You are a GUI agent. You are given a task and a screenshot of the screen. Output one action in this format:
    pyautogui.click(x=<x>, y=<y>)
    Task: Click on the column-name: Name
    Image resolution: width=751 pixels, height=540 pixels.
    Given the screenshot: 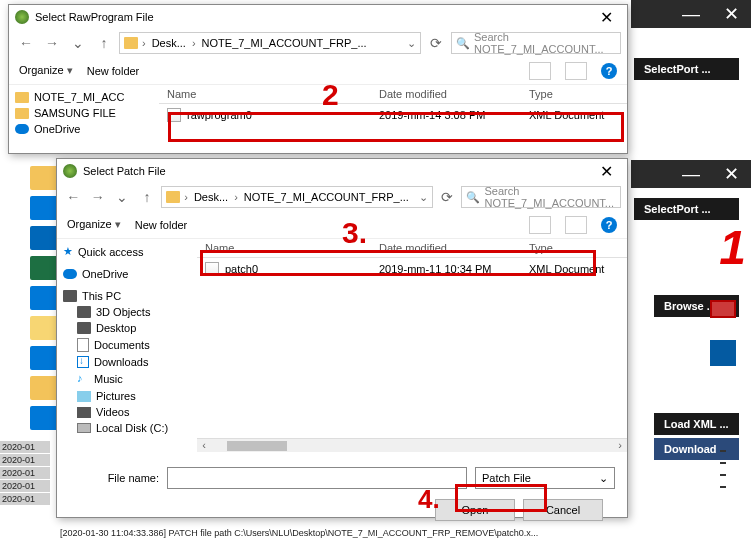 What is the action you would take?
    pyautogui.click(x=273, y=94)
    